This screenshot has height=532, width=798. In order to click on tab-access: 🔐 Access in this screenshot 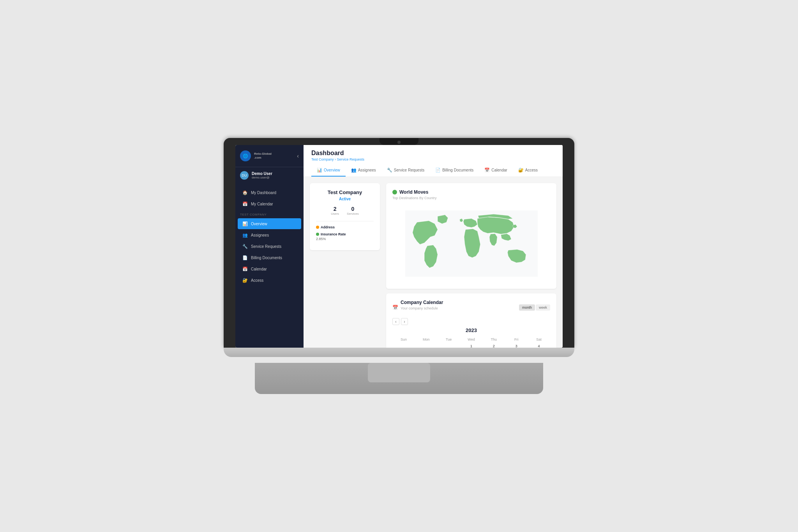, I will do `click(528, 171)`.